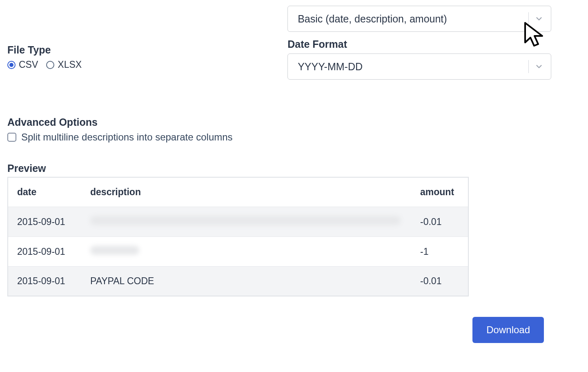  What do you see at coordinates (372, 19) in the screenshot?
I see `columns-select-value: Basic (date, description, amount)` at bounding box center [372, 19].